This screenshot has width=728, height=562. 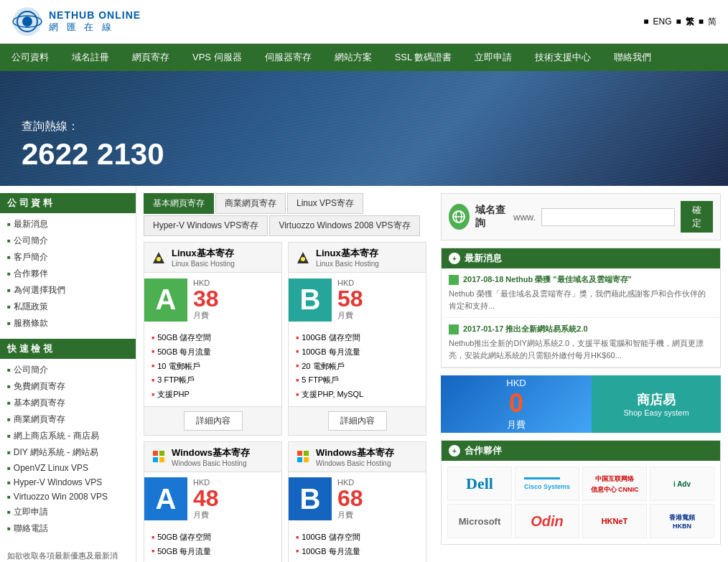 I want to click on nav-item-伺服器寄存: 伺服器寄存, so click(x=289, y=57).